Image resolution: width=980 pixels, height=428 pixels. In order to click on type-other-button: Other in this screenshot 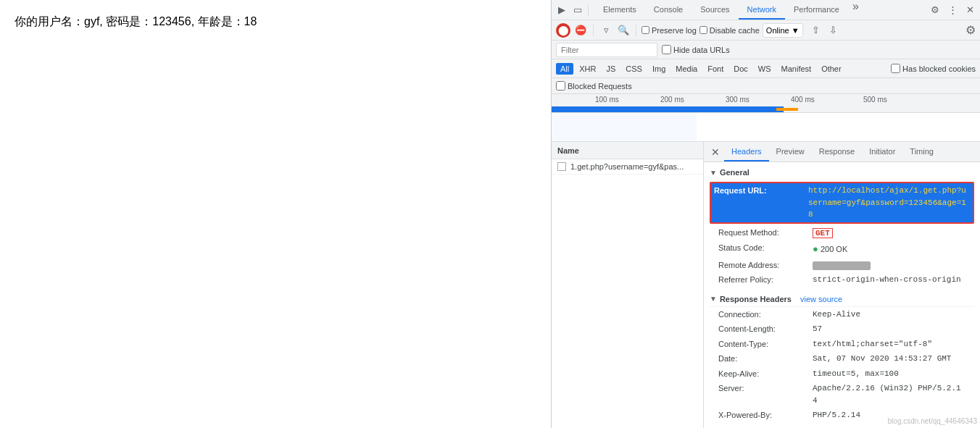, I will do `click(831, 69)`.